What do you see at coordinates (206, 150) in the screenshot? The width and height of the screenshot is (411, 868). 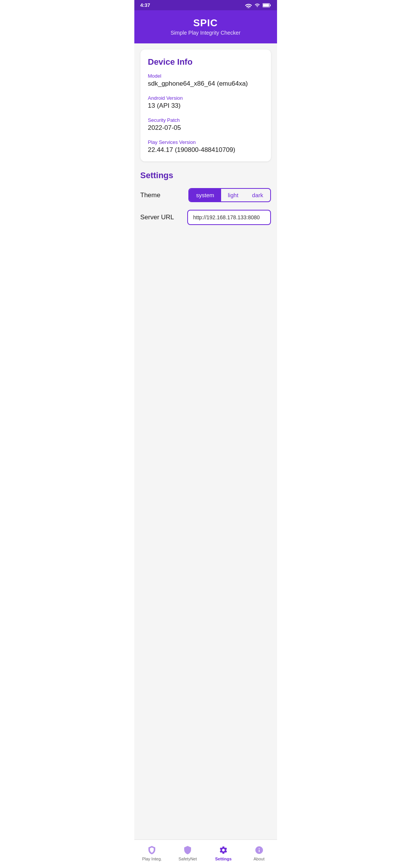 I see `play-services-value: 22.44.17 (190800-488410709)` at bounding box center [206, 150].